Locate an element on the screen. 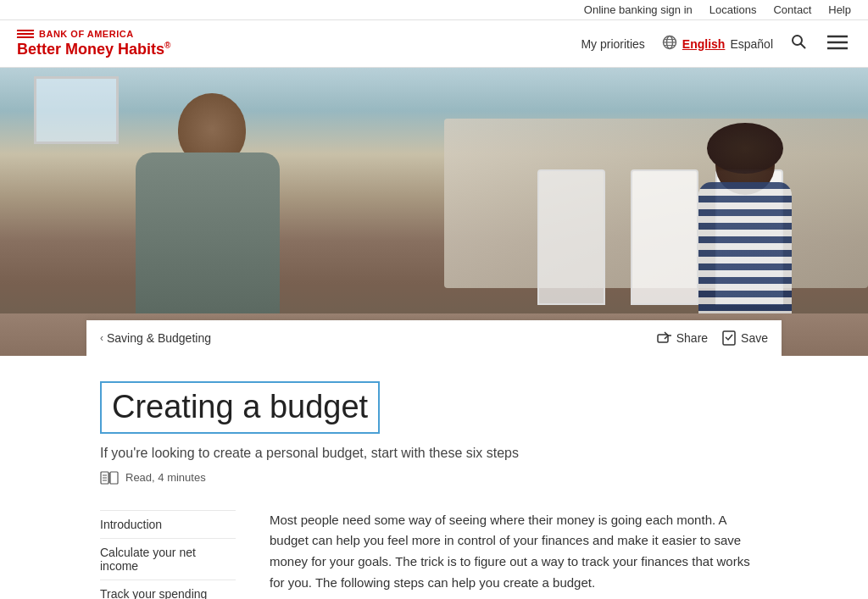 This screenshot has width=868, height=599. share-icon is located at coordinates (665, 338).